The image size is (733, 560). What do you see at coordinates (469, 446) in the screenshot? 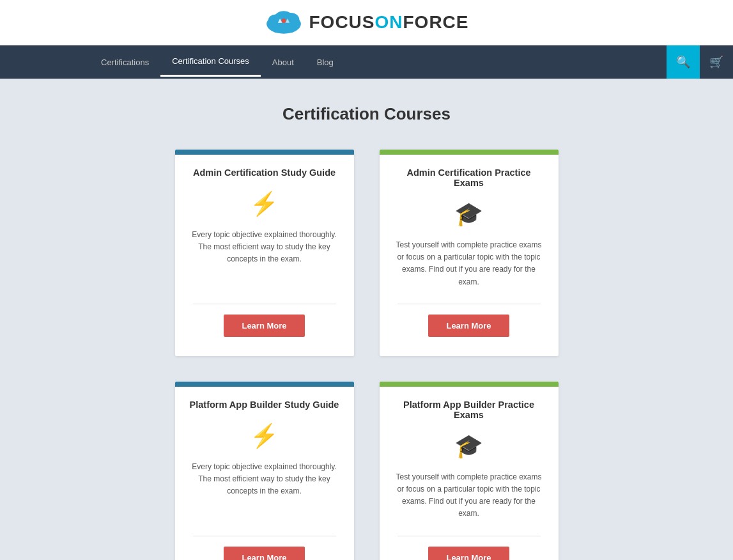
I see `grad-icon-2: 🎓` at bounding box center [469, 446].